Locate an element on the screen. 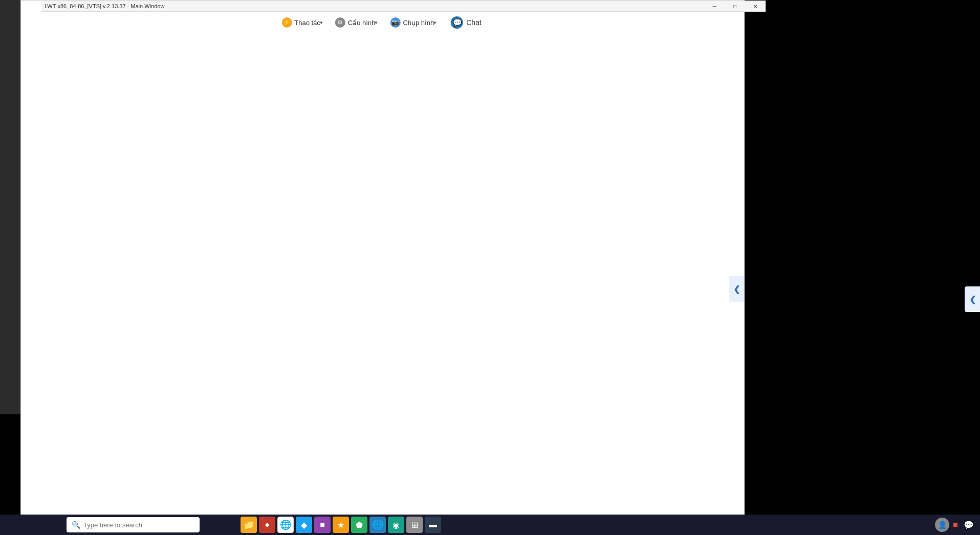  taskbar-app-5: ■ is located at coordinates (322, 525).